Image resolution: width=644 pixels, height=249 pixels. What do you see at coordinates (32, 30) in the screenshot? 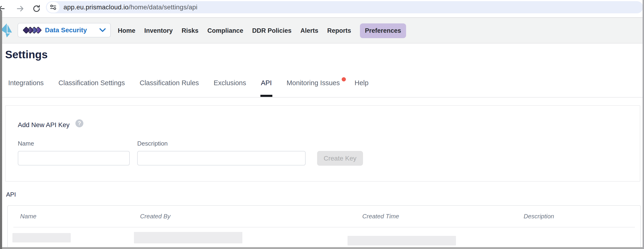
I see `data-security-diamonds-icon` at bounding box center [32, 30].